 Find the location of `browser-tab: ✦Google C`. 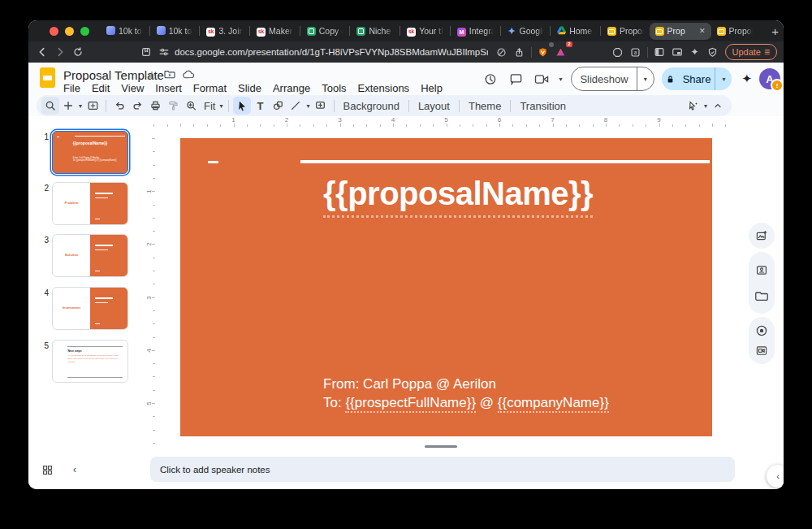

browser-tab: ✦Google C is located at coordinates (526, 31).